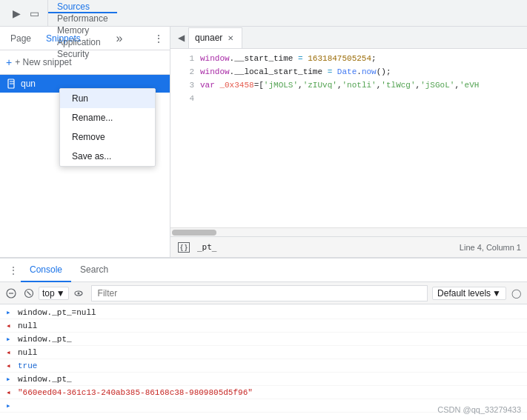 This screenshot has width=527, height=420. I want to click on code-line-4: 4, so click(348, 99).